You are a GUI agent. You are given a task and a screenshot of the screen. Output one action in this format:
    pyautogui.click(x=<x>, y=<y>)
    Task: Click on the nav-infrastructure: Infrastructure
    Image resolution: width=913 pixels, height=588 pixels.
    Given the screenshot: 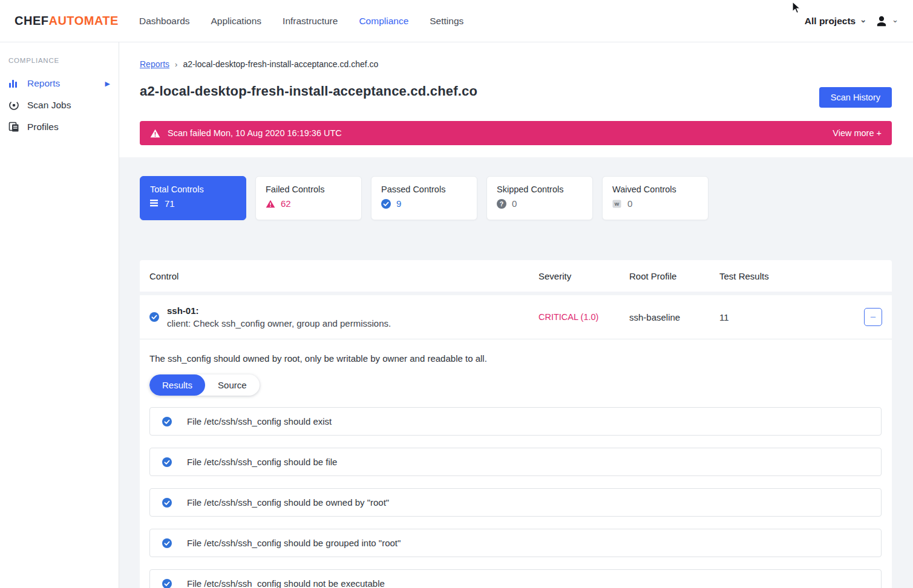 What is the action you would take?
    pyautogui.click(x=310, y=21)
    